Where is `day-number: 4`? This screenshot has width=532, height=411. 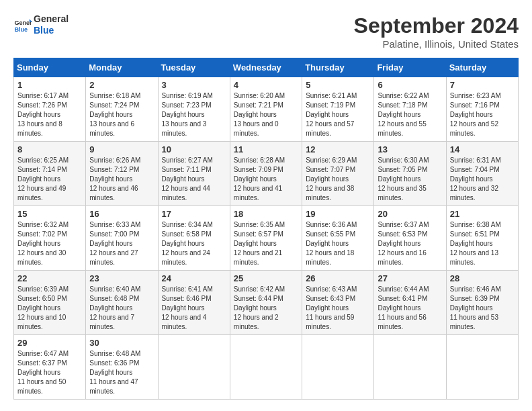
day-number: 4 is located at coordinates (266, 85).